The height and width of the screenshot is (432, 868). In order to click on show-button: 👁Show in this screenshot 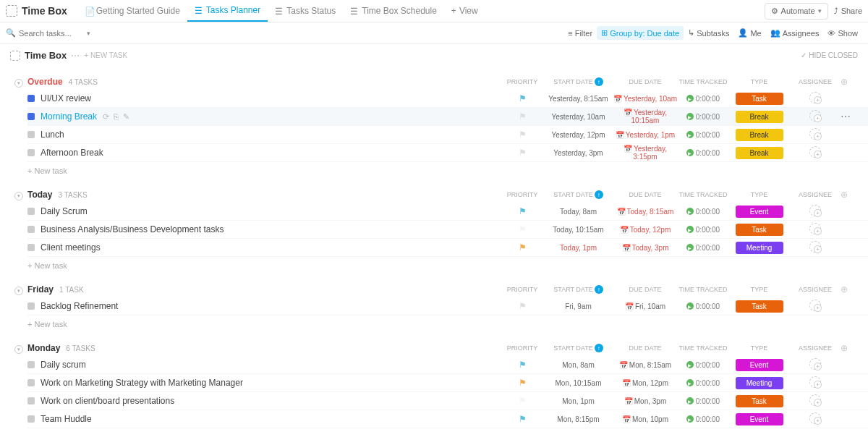, I will do `click(843, 33)`.